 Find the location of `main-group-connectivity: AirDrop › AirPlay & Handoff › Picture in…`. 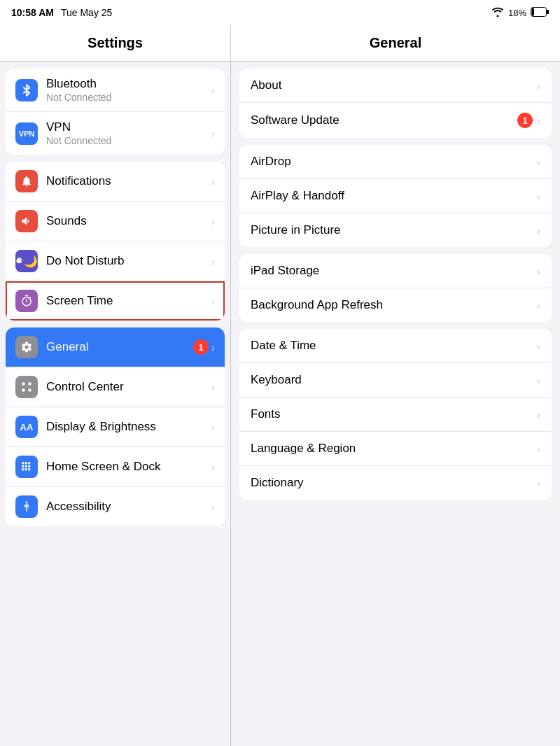

main-group-connectivity: AirDrop › AirPlay & Handoff › Picture in… is located at coordinates (396, 196).